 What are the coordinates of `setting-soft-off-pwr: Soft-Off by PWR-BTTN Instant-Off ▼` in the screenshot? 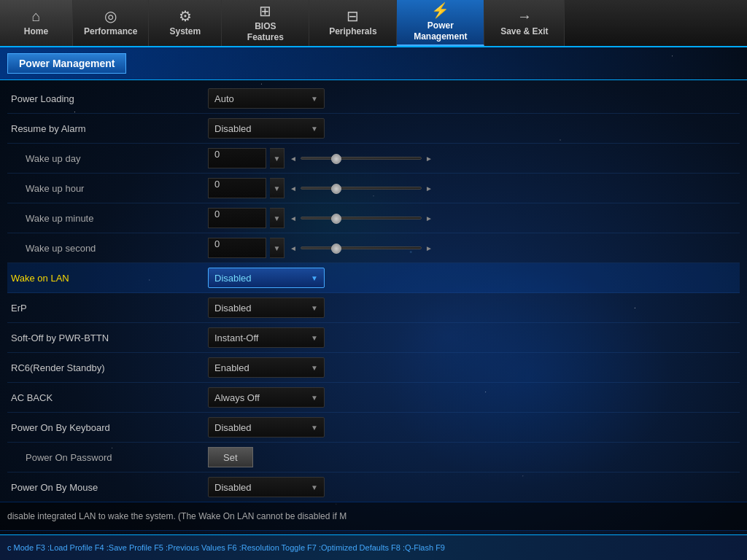 It's located at (374, 338).